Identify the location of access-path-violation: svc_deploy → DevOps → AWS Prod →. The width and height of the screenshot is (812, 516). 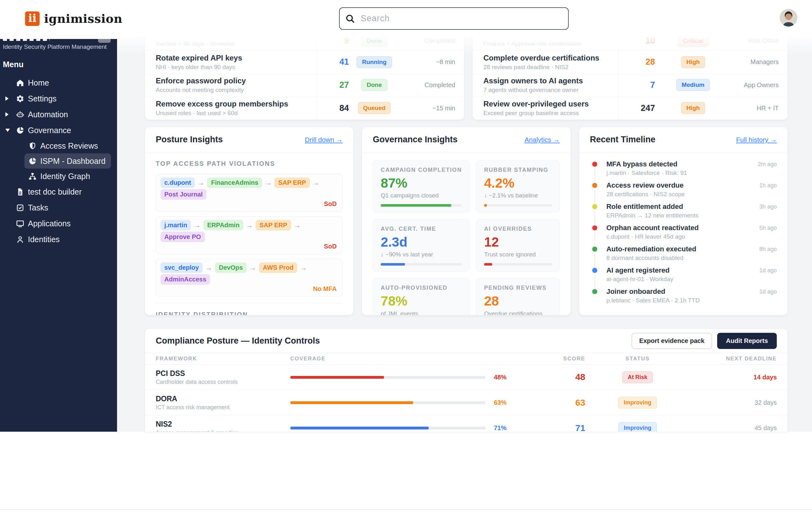
(249, 278).